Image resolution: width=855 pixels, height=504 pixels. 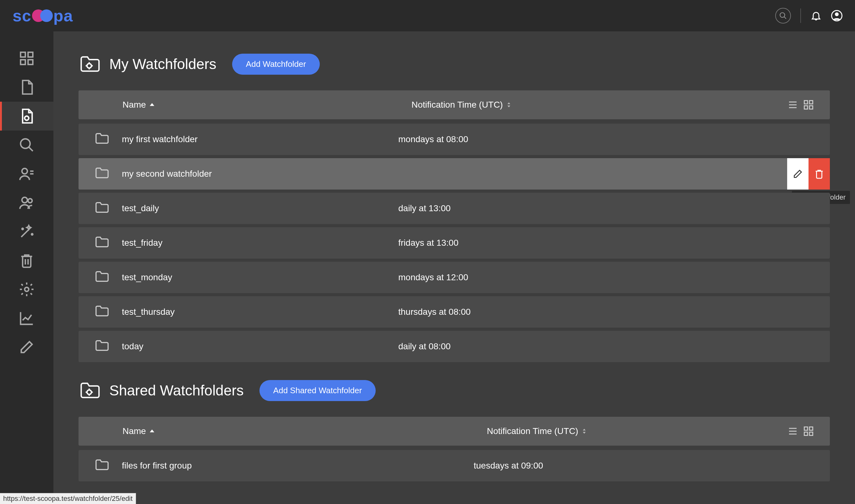 What do you see at coordinates (454, 466) in the screenshot?
I see `table-row: files for first group tuesdays at 09:00` at bounding box center [454, 466].